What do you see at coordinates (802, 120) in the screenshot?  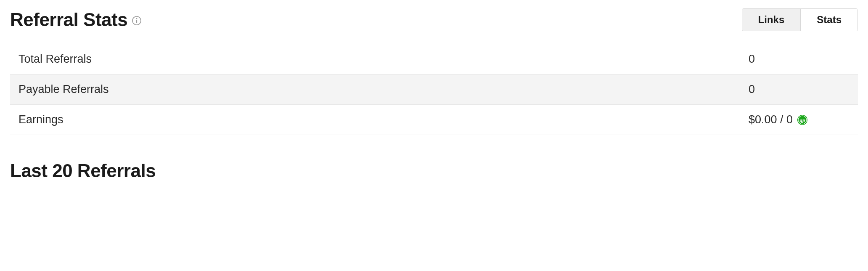 I see `currency-icon: gp` at bounding box center [802, 120].